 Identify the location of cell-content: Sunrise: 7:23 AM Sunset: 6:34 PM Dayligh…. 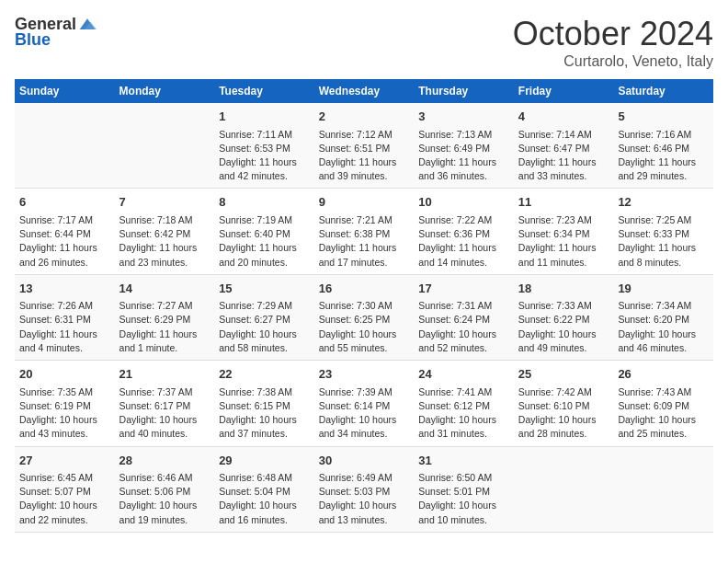
(564, 241).